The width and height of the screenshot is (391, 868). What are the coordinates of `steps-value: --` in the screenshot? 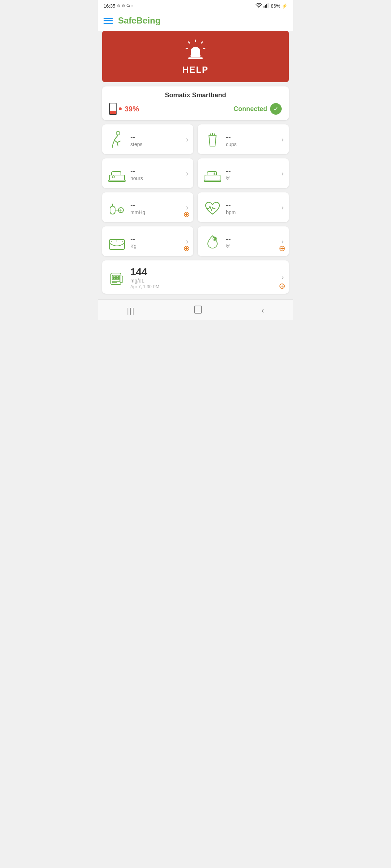 It's located at (159, 137).